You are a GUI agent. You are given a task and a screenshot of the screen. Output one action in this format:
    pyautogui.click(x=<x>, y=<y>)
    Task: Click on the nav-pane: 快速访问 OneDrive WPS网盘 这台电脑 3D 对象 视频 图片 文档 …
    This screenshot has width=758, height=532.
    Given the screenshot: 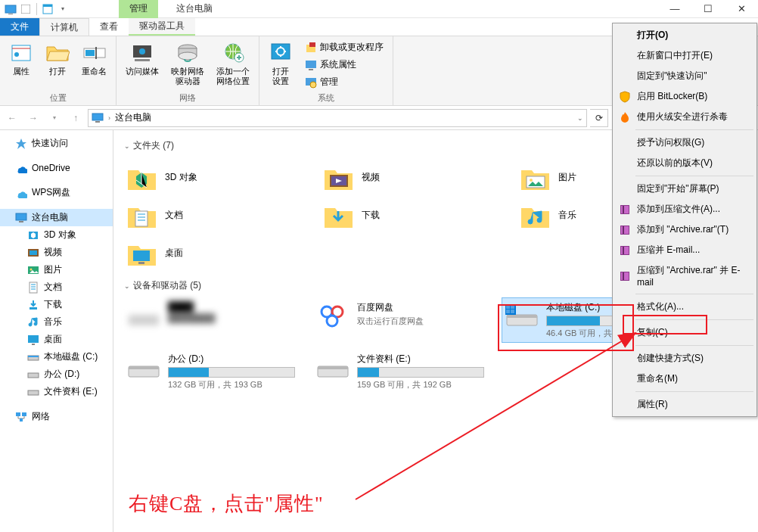 What is the action you would take?
    pyautogui.click(x=57, y=331)
    